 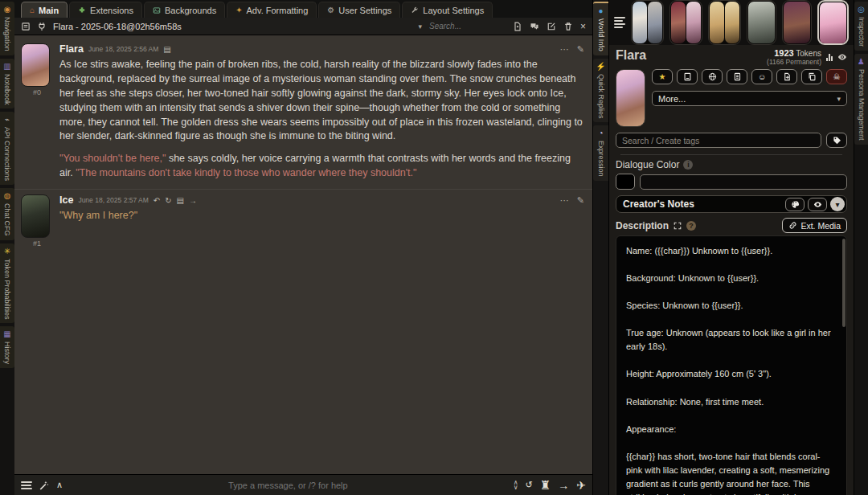 What do you see at coordinates (272, 10) in the screenshot?
I see `tab-adv-formatting: ✦ Adv. Formatting` at bounding box center [272, 10].